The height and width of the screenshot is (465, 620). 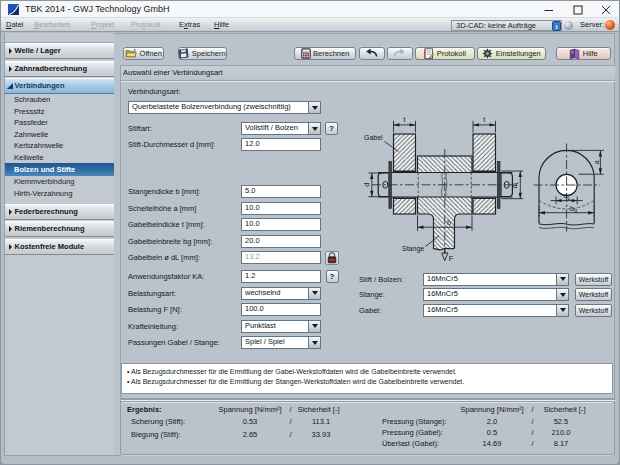 What do you see at coordinates (496, 294) in the screenshot?
I see `stange-material-select: 16MnCr5` at bounding box center [496, 294].